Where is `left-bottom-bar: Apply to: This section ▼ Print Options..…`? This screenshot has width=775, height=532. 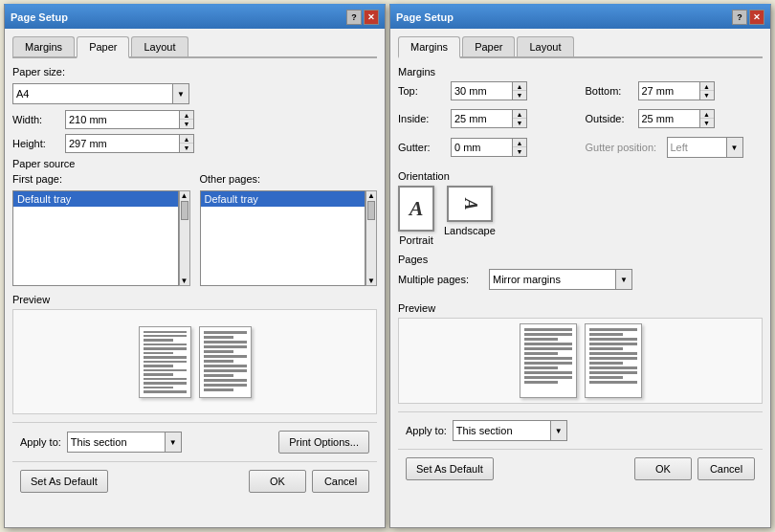 left-bottom-bar: Apply to: This section ▼ Print Options..… is located at coordinates (195, 442).